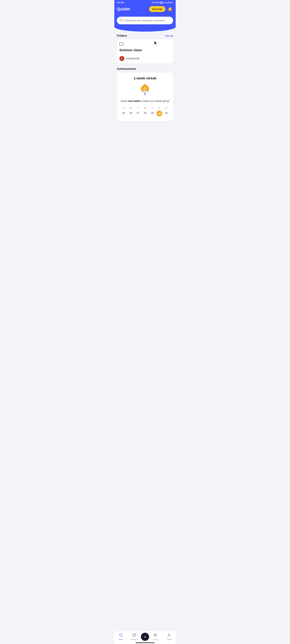 The width and height of the screenshot is (290, 644). I want to click on main-content: Folders View all Science class L, so click(145, 87).